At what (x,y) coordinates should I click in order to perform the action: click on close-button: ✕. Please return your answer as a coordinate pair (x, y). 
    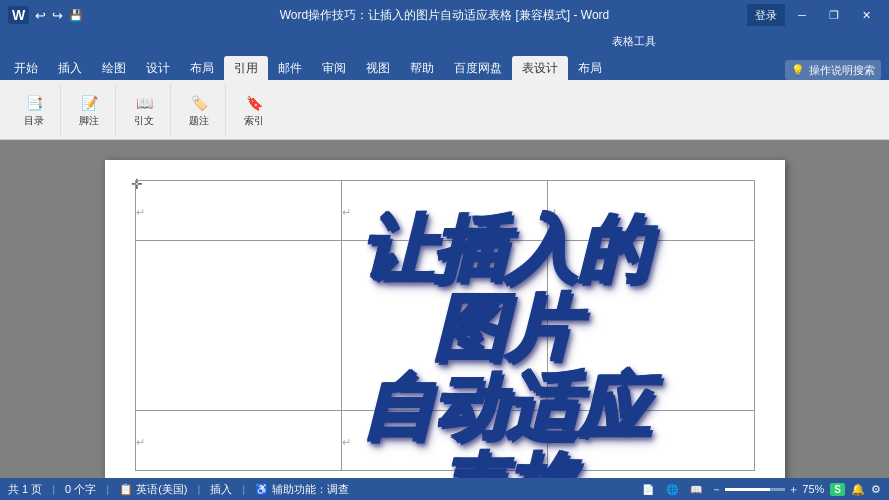
    Looking at the image, I should click on (866, 15).